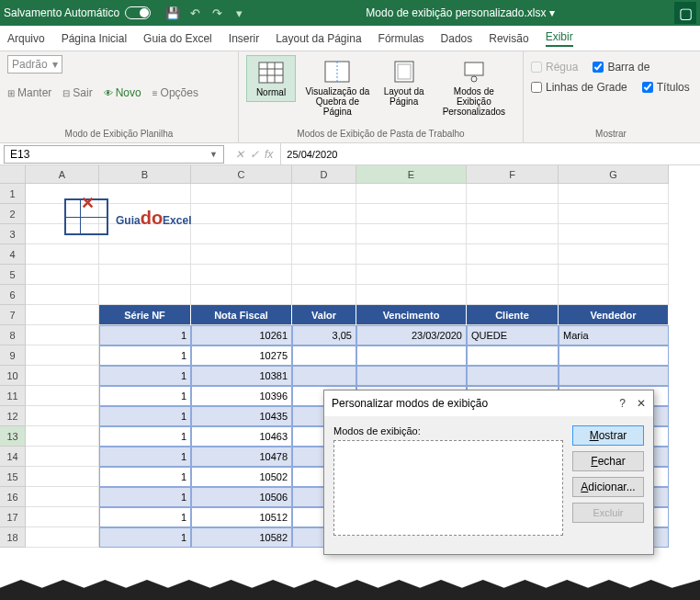  Describe the element at coordinates (324, 315) in the screenshot. I see `cell: Valor` at that location.